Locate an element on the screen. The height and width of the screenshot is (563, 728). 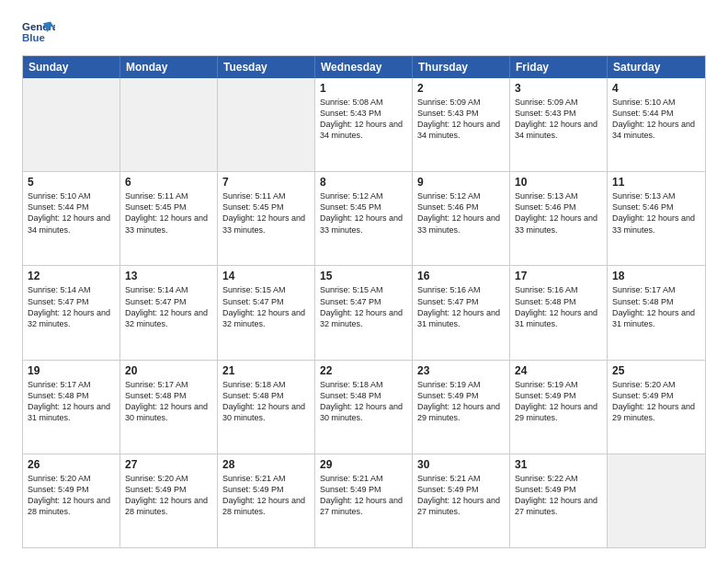
cell-w1-d4: 9Sunrise: 5:12 AM Sunset: 5:46 PM Daylig… is located at coordinates (461, 219).